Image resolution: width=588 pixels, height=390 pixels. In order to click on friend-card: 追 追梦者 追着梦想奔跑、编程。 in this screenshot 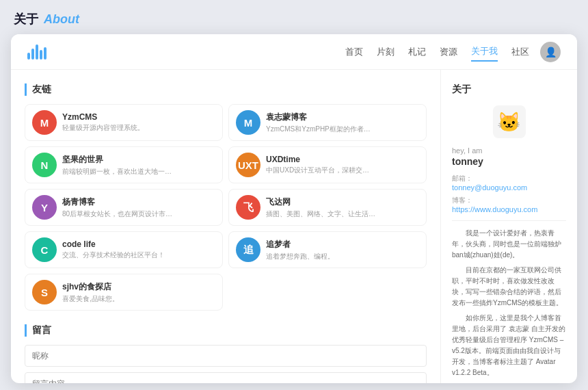, I will do `click(328, 250)`.